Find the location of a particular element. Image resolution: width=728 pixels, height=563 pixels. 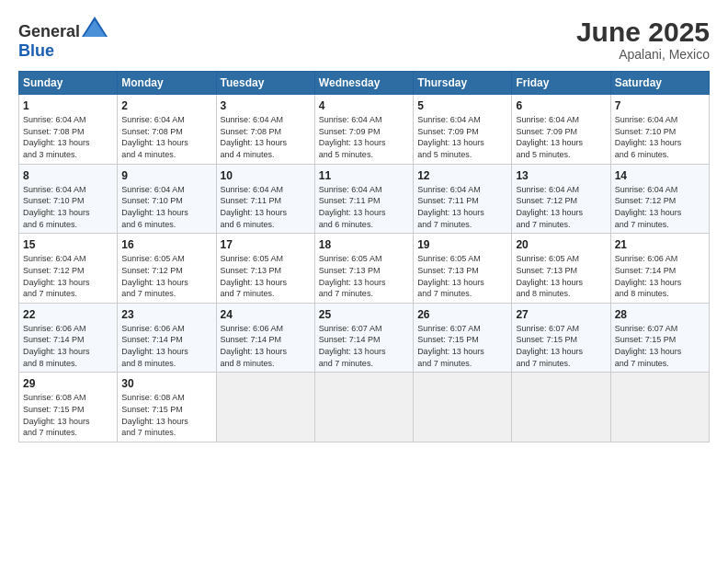

day-cell-9: 9Sunrise: 6:04 AM Sunset: 7:10 PM Daylig… is located at coordinates (167, 199).